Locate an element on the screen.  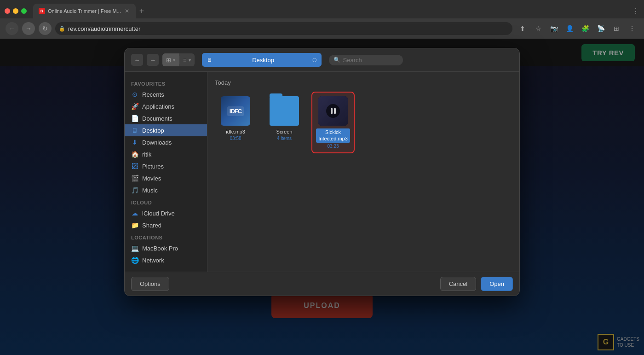
sidebar-item-music: 🎵 Music is located at coordinates (166, 190).